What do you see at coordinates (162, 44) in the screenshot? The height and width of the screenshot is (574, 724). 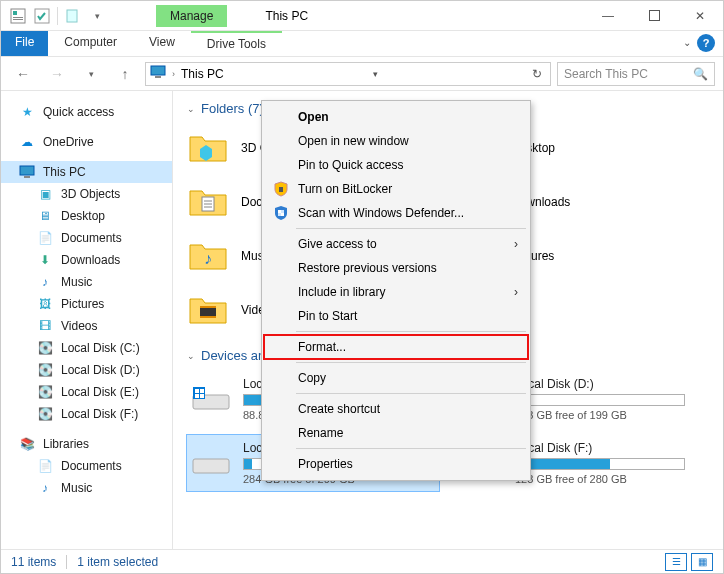 I see `view-tab: View` at bounding box center [162, 44].